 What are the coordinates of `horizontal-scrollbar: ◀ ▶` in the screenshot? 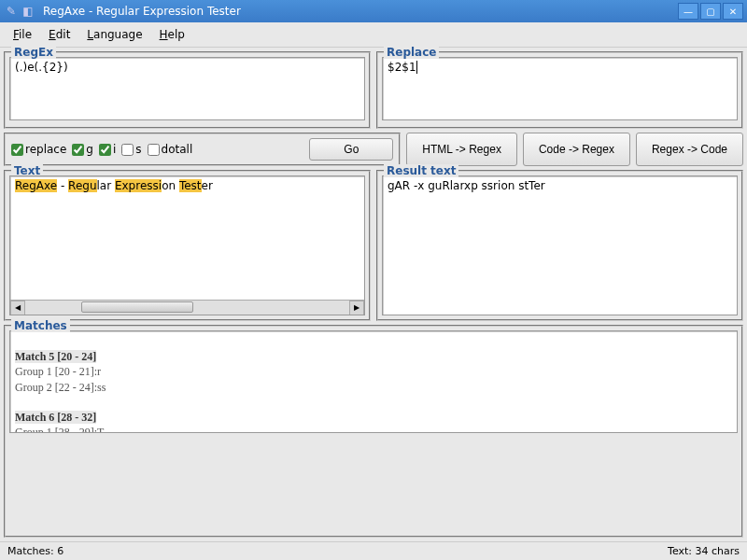 It's located at (187, 307).